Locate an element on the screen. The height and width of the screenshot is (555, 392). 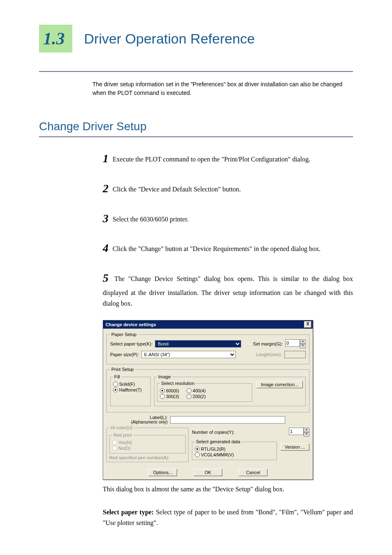
fill-solid-radio: Solid(F) is located at coordinates (131, 384).